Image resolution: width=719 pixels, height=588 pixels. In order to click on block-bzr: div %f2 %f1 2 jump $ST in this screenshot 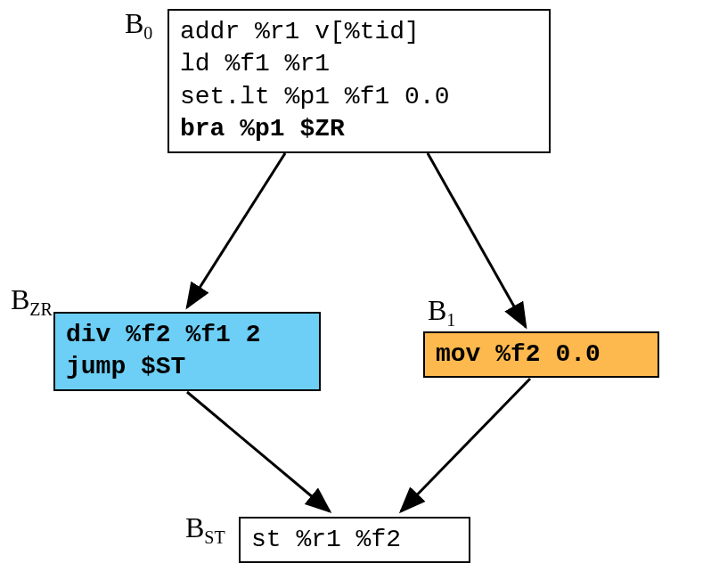, I will do `click(187, 351)`.